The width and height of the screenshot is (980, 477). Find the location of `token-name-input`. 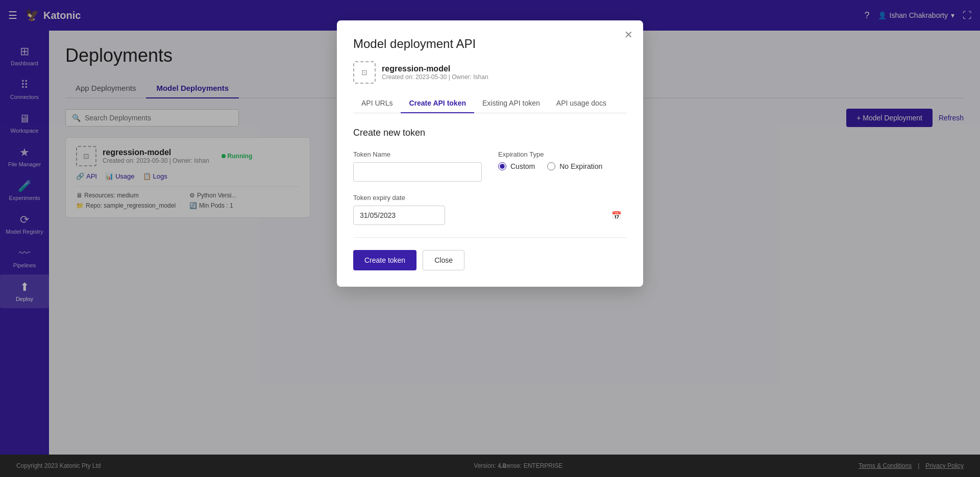

token-name-input is located at coordinates (418, 172).